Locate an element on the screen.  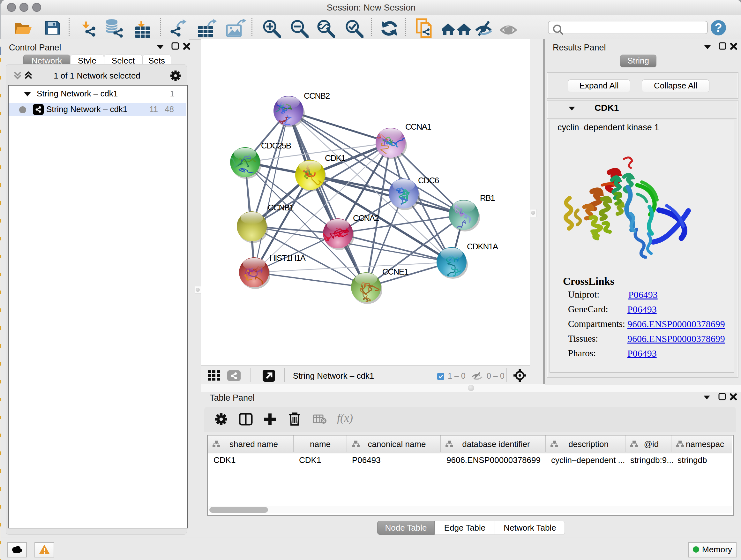
svg-text: CDC6 is located at coordinates (429, 180).